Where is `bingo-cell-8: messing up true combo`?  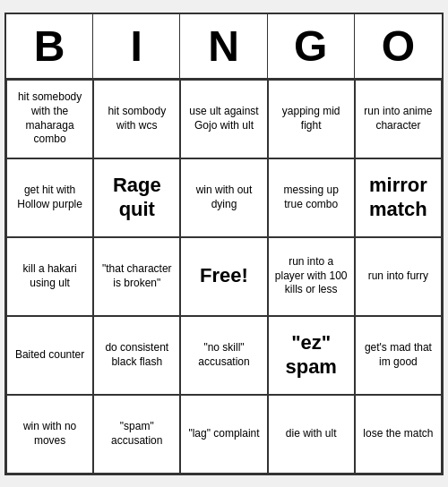 bingo-cell-8: messing up true combo is located at coordinates (312, 198).